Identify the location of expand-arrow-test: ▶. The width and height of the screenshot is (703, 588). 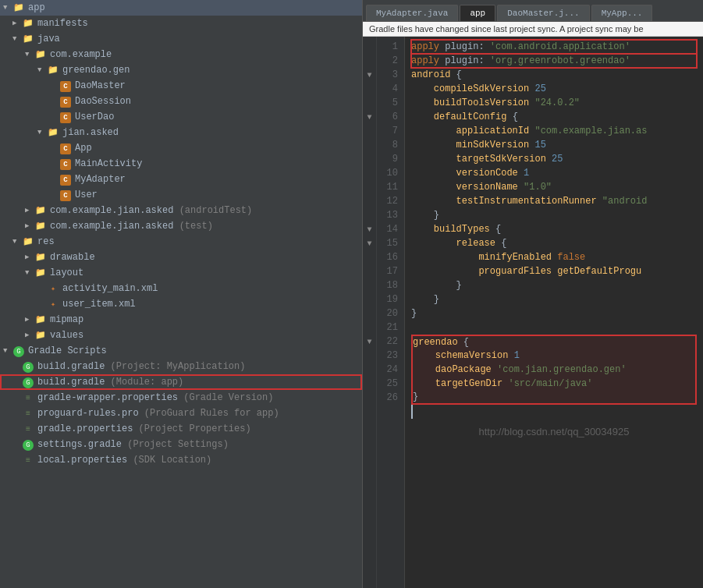
(30, 226).